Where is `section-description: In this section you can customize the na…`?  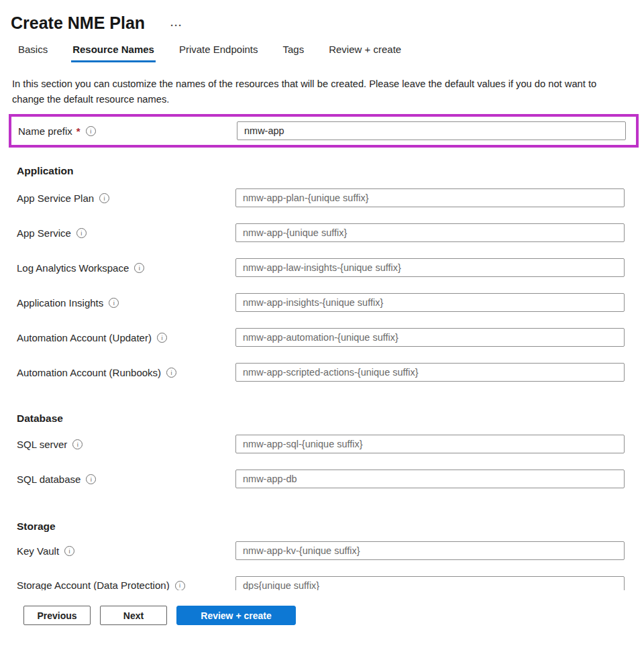 section-description: In this section you can customize the na… is located at coordinates (318, 92).